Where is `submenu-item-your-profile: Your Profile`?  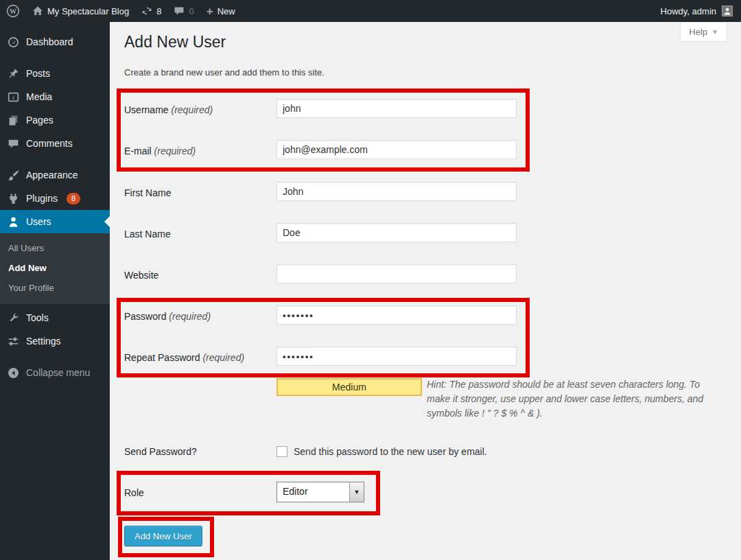
submenu-item-your-profile: Your Profile is located at coordinates (55, 288).